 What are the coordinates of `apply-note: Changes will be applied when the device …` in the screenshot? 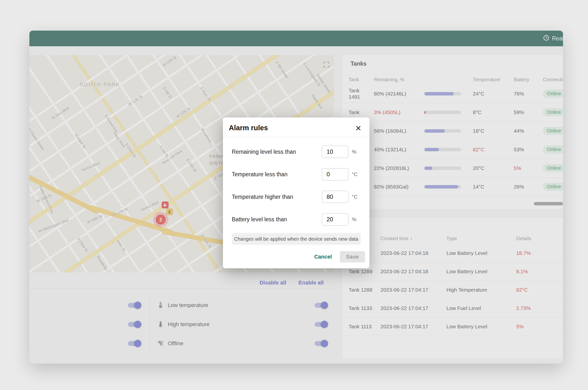 It's located at (296, 239).